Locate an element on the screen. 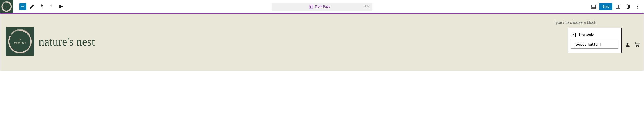  desktop-icon is located at coordinates (594, 7).